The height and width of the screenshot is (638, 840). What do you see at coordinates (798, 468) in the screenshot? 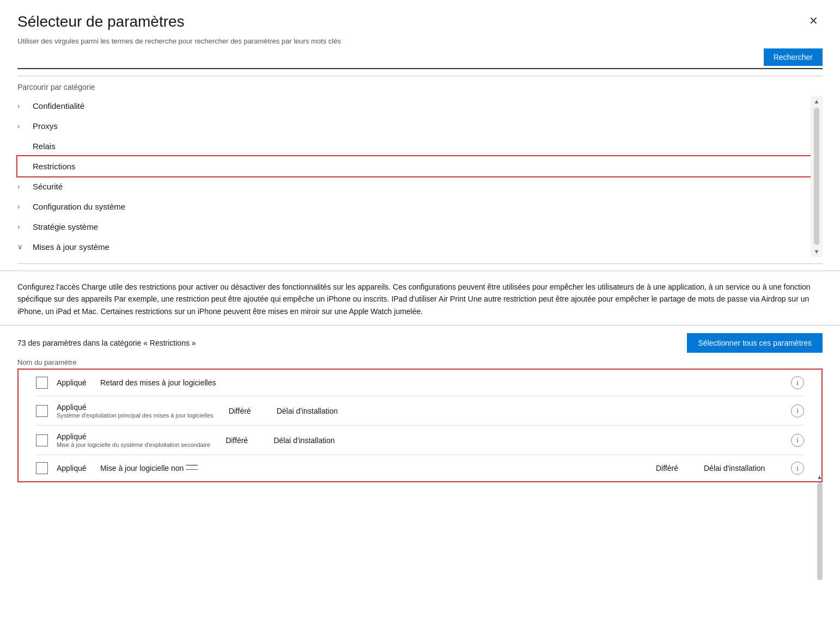
I see `info-icon-4: i` at bounding box center [798, 468].